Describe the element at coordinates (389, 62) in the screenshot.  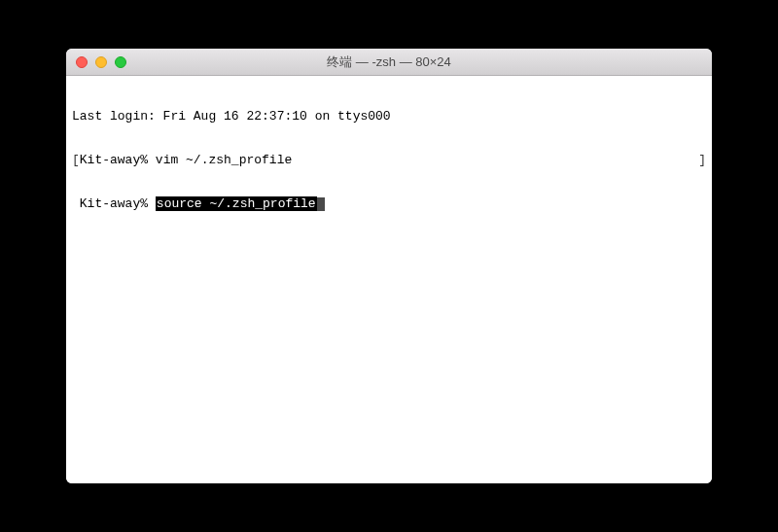
I see `window-title: 终端 — -zsh — 80×24` at that location.